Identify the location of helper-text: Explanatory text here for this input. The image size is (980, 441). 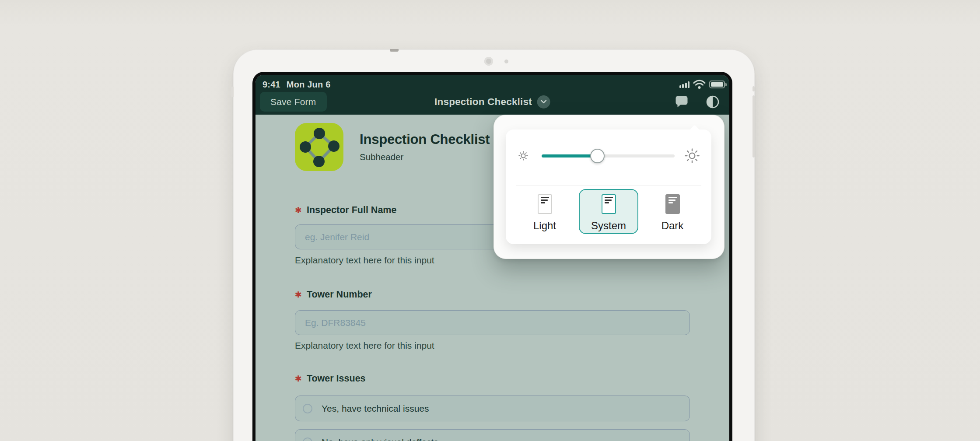
(493, 346).